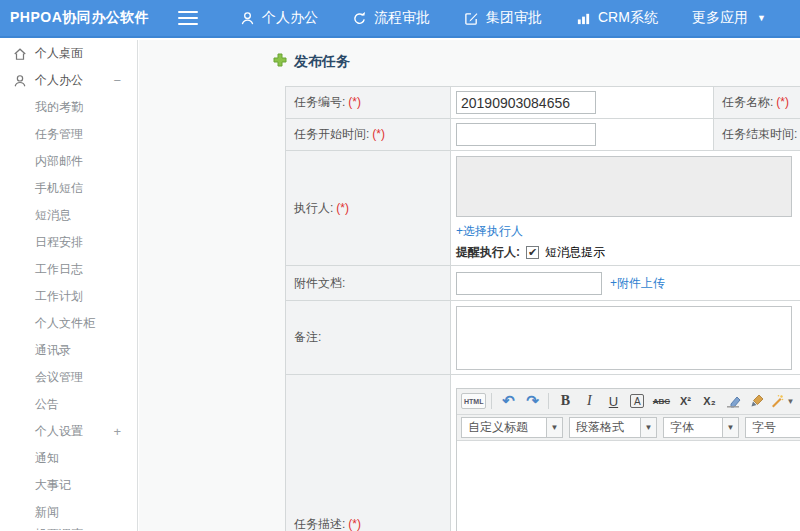 Image resolution: width=800 pixels, height=531 pixels. What do you see at coordinates (729, 18) in the screenshot?
I see `nav-more-apps: 更多应用 ▼` at bounding box center [729, 18].